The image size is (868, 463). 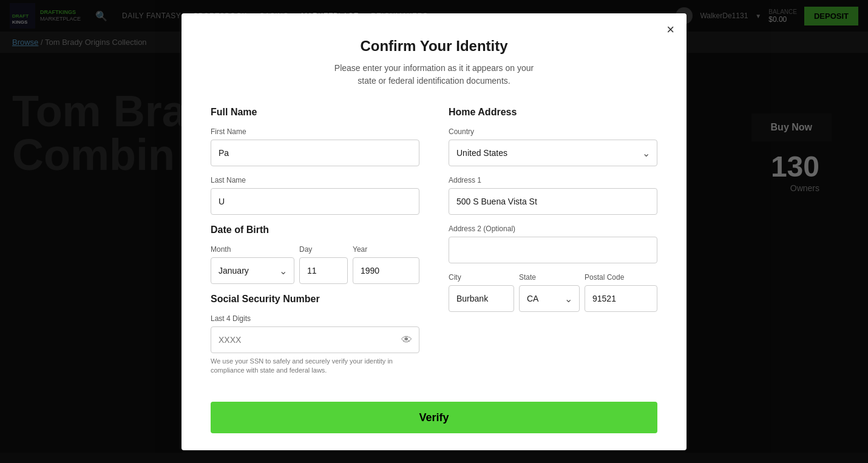 What do you see at coordinates (553, 292) in the screenshot?
I see `address-sub-grid: City State ALAKAZAR CACOCTDE FLGA` at bounding box center [553, 292].